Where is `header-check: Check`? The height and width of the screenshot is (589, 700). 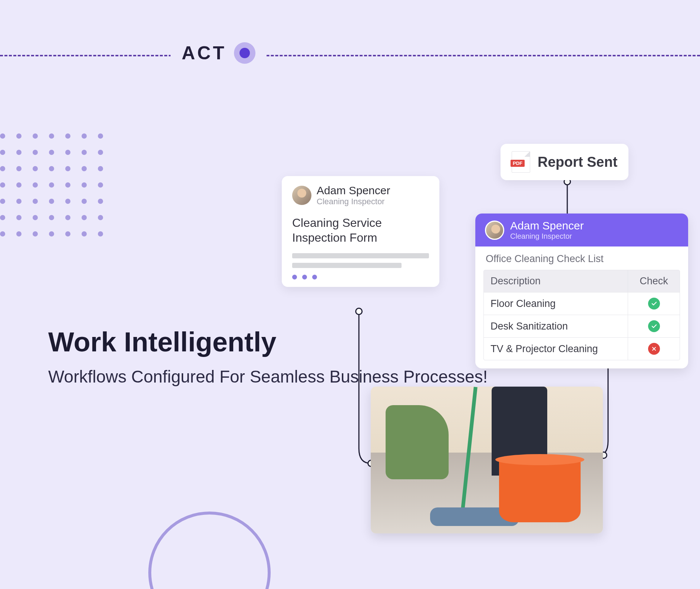 header-check: Check is located at coordinates (654, 281).